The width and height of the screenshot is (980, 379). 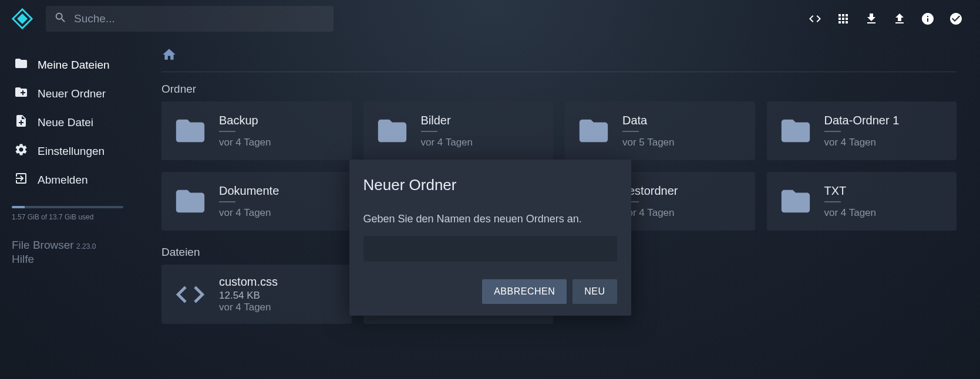 What do you see at coordinates (75, 208) in the screenshot?
I see `sidebar: Meine Dateien Neuer Ordner Neue Datei Ei…` at bounding box center [75, 208].